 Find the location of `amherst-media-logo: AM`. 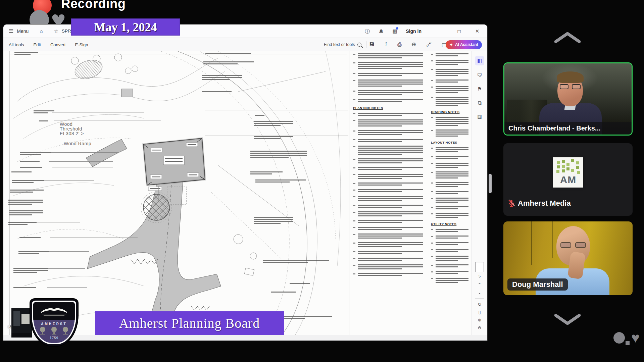

amherst-media-logo: AM is located at coordinates (568, 172).